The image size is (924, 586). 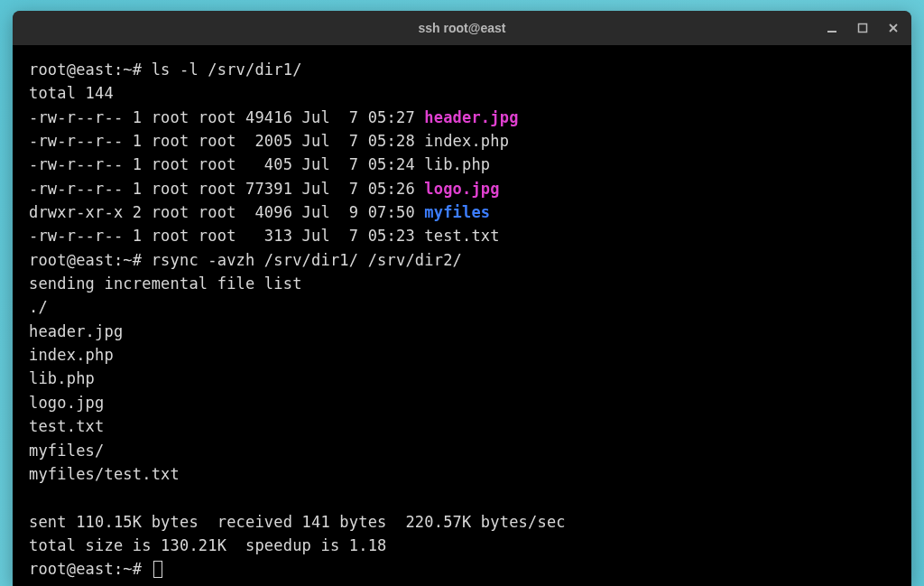 I want to click on window-controls, so click(x=863, y=28).